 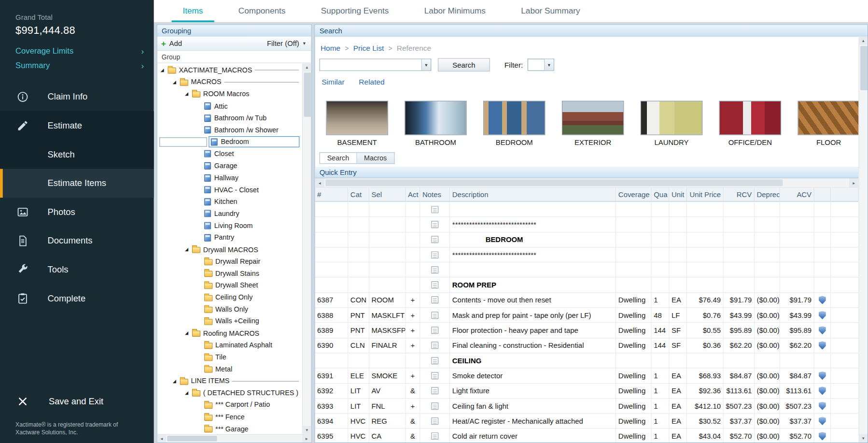 I want to click on grouping-horizontal-scrollbar: ◄ ►, so click(x=235, y=439).